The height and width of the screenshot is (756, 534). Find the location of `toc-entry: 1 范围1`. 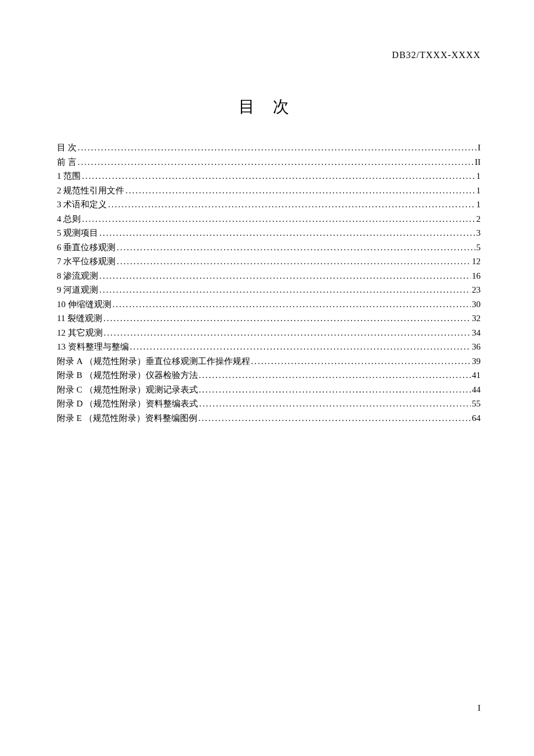

toc-entry: 1 范围1 is located at coordinates (269, 177).